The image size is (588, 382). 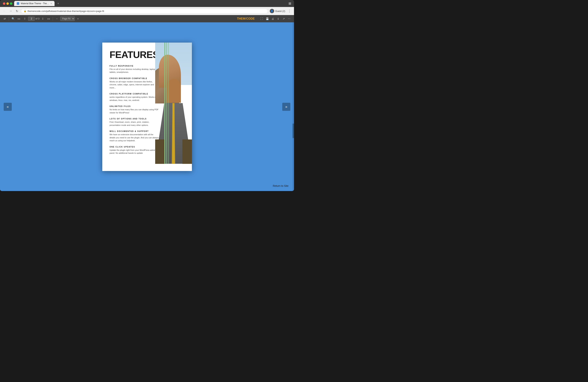 I want to click on last-page-button: »», so click(x=49, y=19).